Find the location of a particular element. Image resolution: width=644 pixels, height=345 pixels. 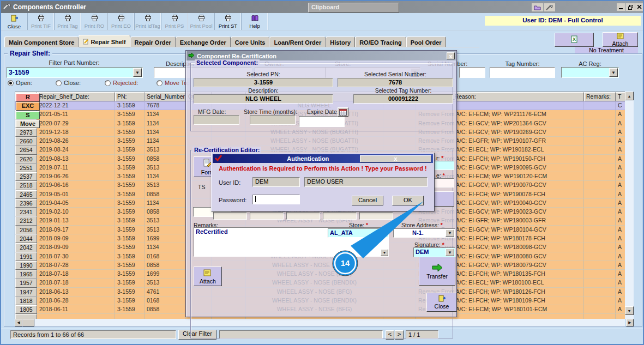

tools-icon is located at coordinates (550, 8).